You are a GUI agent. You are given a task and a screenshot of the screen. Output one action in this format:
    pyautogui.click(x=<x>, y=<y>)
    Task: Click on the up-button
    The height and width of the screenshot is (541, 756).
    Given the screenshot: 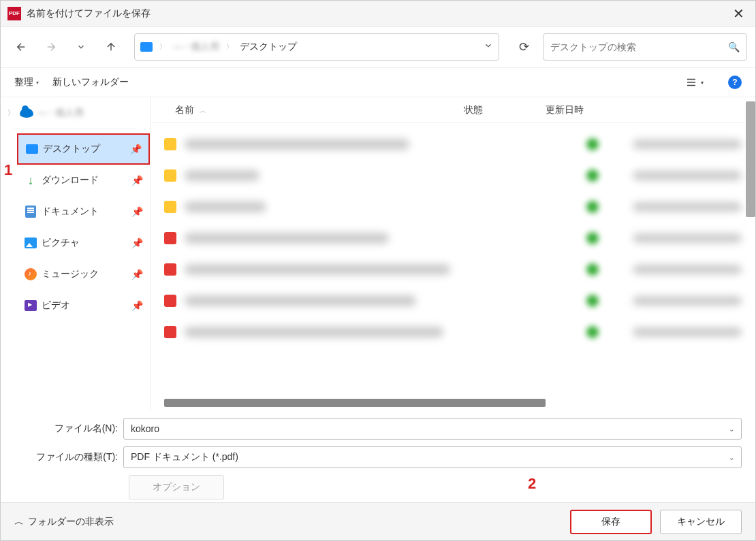 What is the action you would take?
    pyautogui.click(x=111, y=47)
    